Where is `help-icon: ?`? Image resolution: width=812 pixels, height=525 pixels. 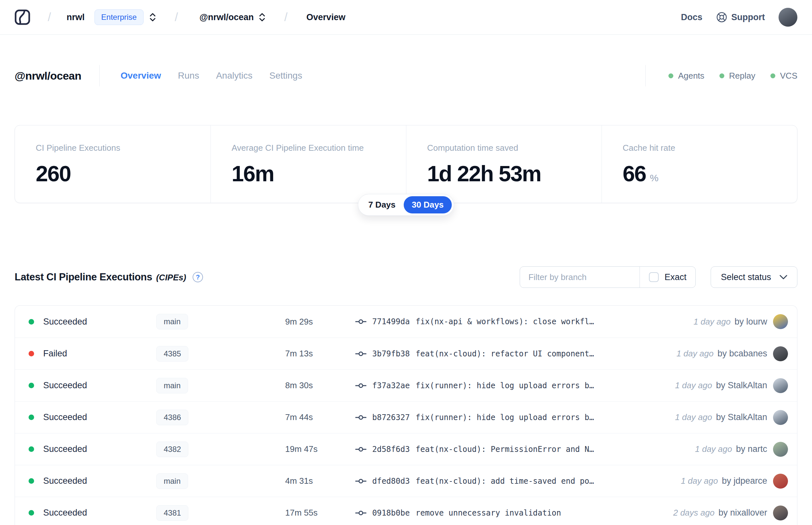
help-icon: ? is located at coordinates (198, 277).